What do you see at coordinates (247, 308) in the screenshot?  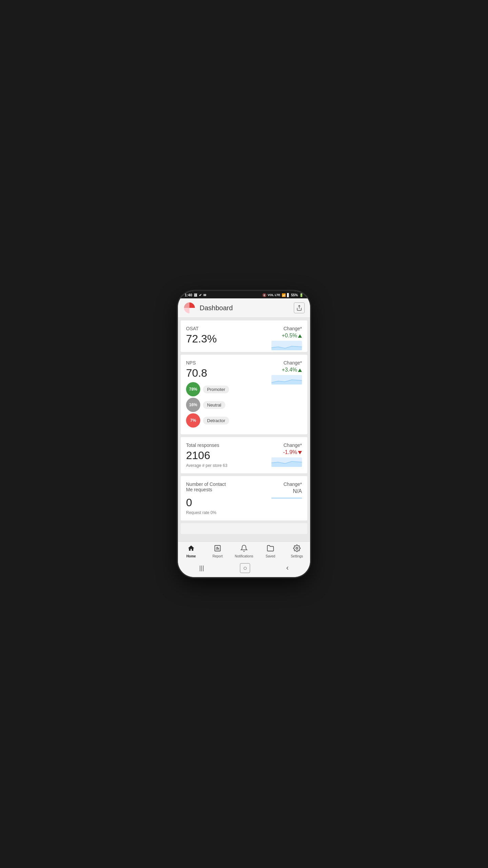 I see `app-title: Dashboard` at bounding box center [247, 308].